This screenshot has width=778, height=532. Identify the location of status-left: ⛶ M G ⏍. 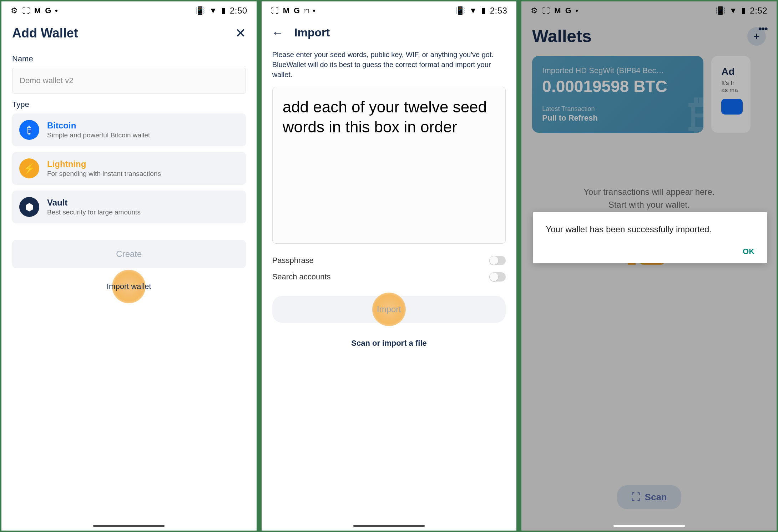
(293, 11).